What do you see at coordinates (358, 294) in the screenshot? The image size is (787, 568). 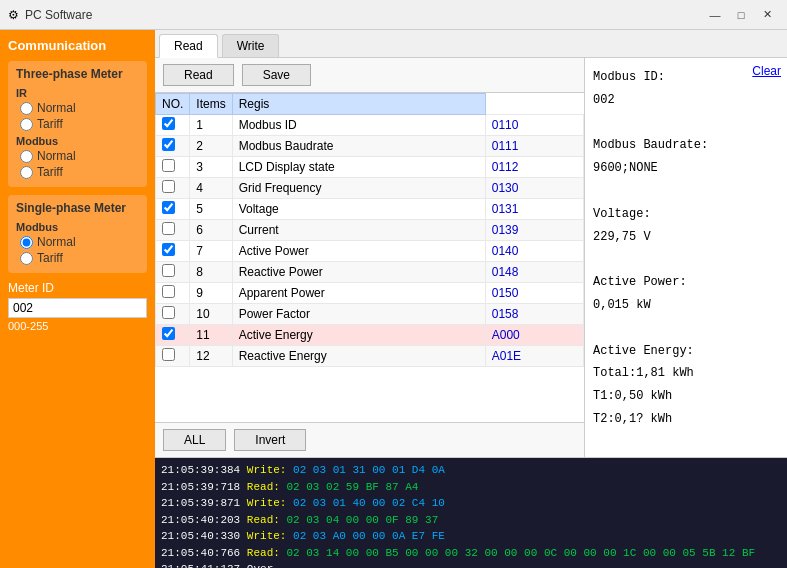 I see `row-item: Apparent Power` at bounding box center [358, 294].